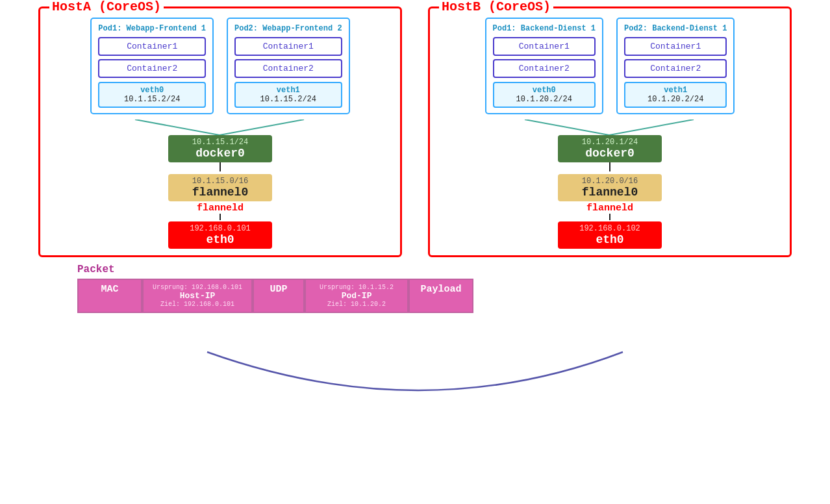  I want to click on host-b-eth0-label: eth0, so click(610, 240).